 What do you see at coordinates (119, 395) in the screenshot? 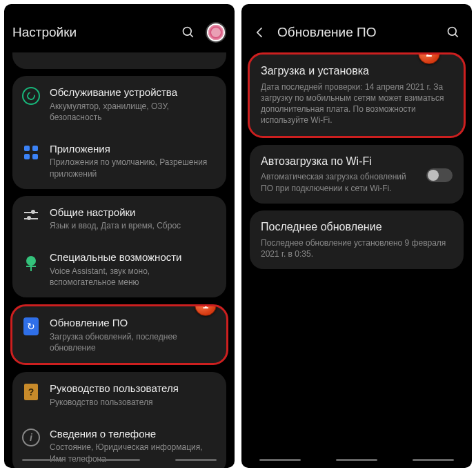
I see `settings-item-user-guide: ? Руководство пользователя Руководство п…` at bounding box center [119, 395].